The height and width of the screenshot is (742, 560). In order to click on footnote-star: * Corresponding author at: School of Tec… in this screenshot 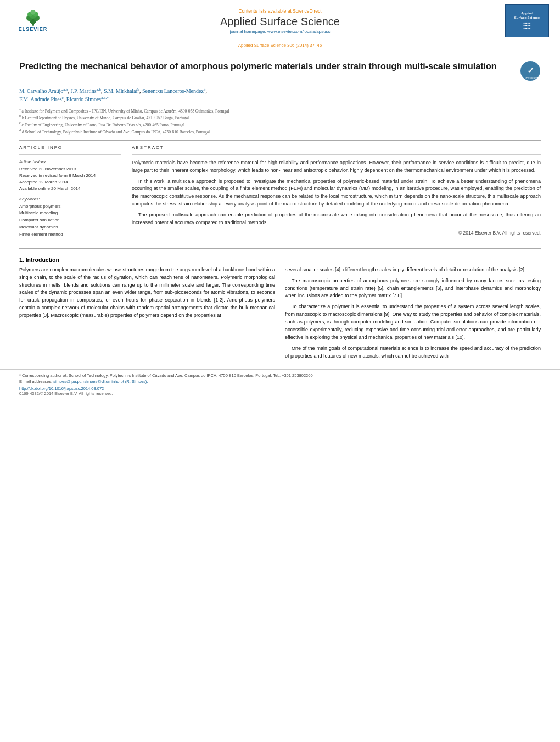, I will do `click(280, 376)`.